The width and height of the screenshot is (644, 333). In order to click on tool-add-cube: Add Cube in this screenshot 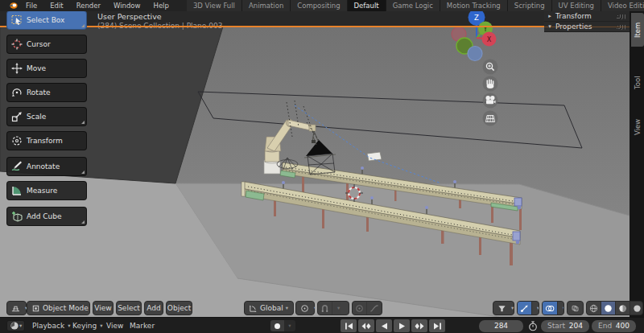, I will do `click(47, 216)`.